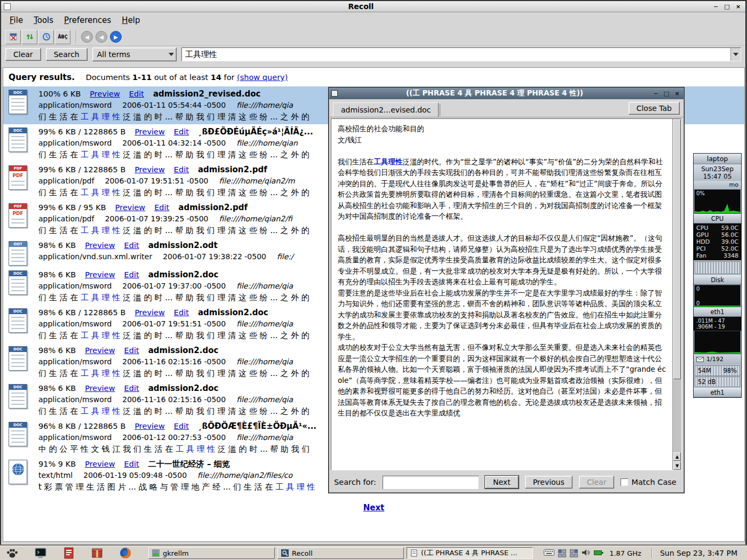  I want to click on history-icon, so click(46, 37).